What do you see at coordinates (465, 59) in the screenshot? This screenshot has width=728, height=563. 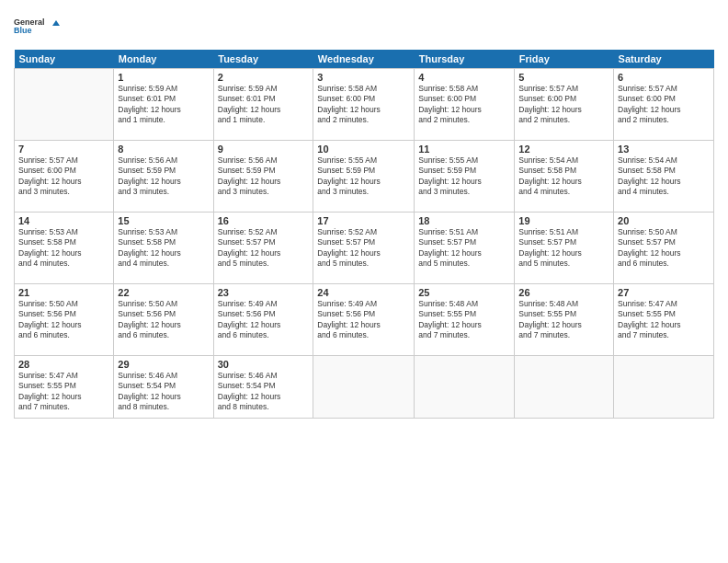 I see `calendar-day-header: Thursday` at bounding box center [465, 59].